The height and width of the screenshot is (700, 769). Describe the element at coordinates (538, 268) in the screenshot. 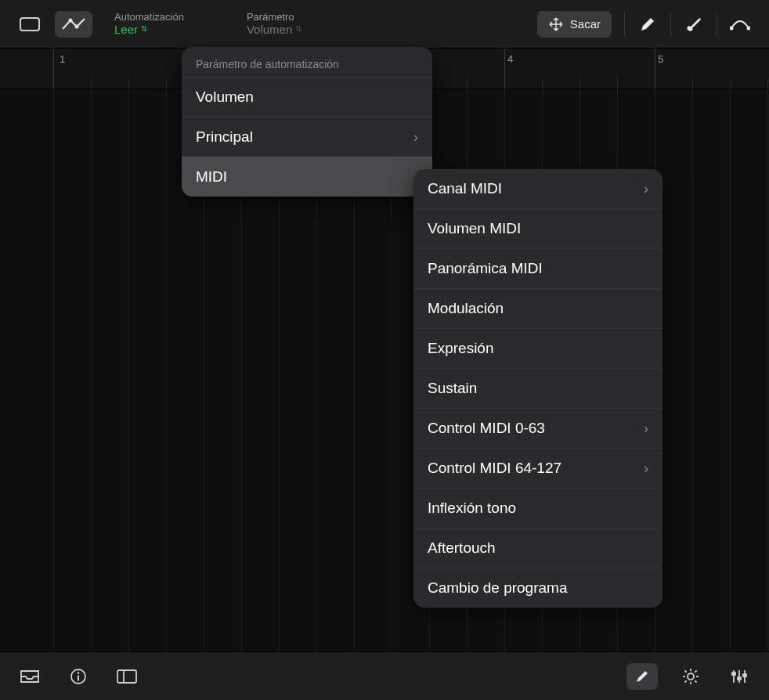

I see `midi-menu-item: Panorámica MIDI` at that location.